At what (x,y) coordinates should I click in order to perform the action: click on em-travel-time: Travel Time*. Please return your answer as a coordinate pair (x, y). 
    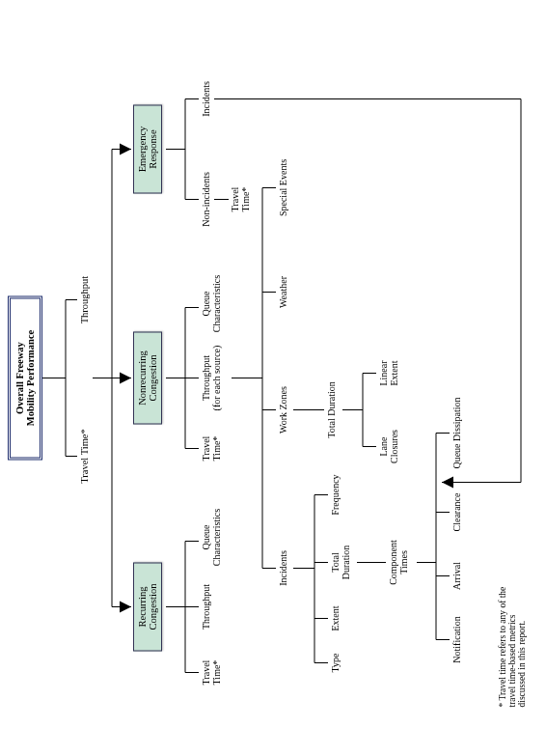
    Looking at the image, I should click on (240, 200).